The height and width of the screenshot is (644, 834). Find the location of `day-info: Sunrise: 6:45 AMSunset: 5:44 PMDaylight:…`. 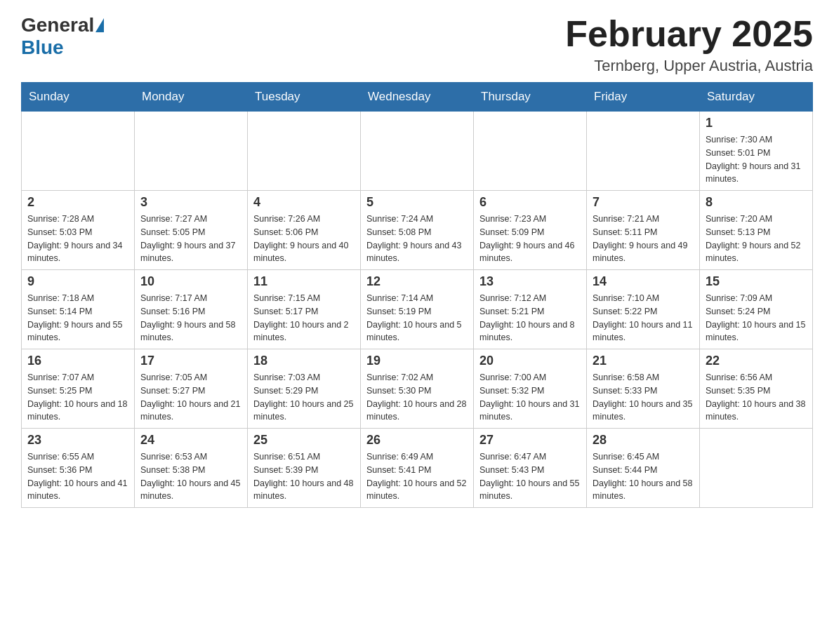

day-info: Sunrise: 6:45 AMSunset: 5:44 PMDaylight:… is located at coordinates (643, 477).